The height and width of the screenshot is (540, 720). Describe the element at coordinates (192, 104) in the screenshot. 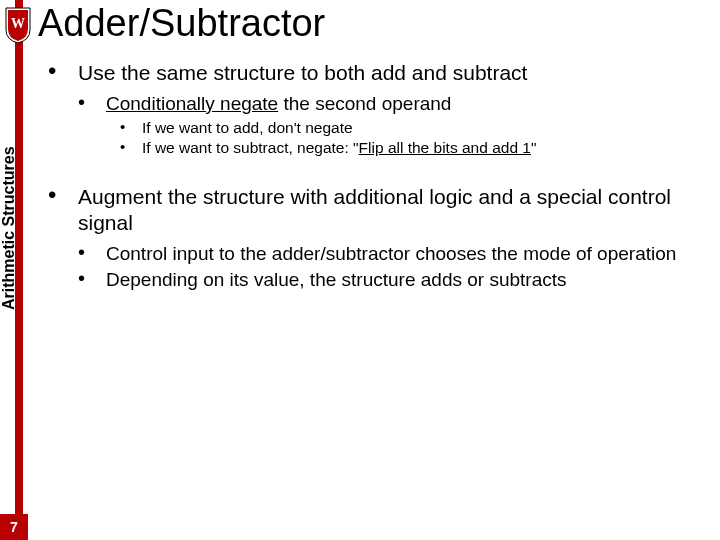

I see `underlined-text: Conditionally negate` at that location.